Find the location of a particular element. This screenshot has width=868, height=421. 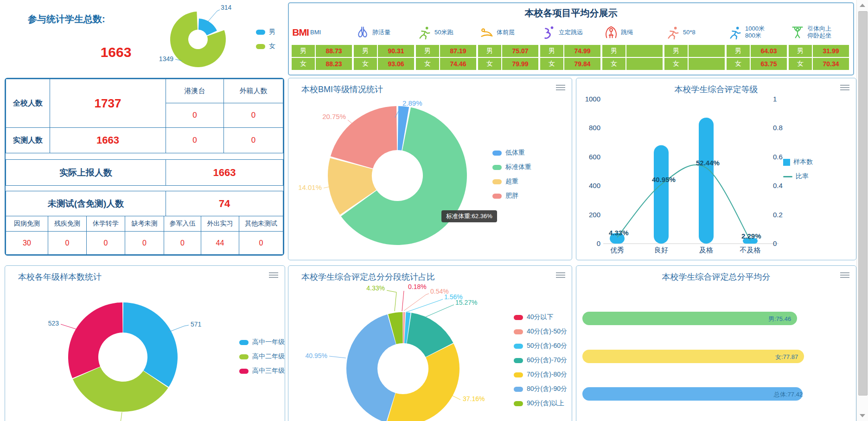

reported-value: 1663 is located at coordinates (224, 172).